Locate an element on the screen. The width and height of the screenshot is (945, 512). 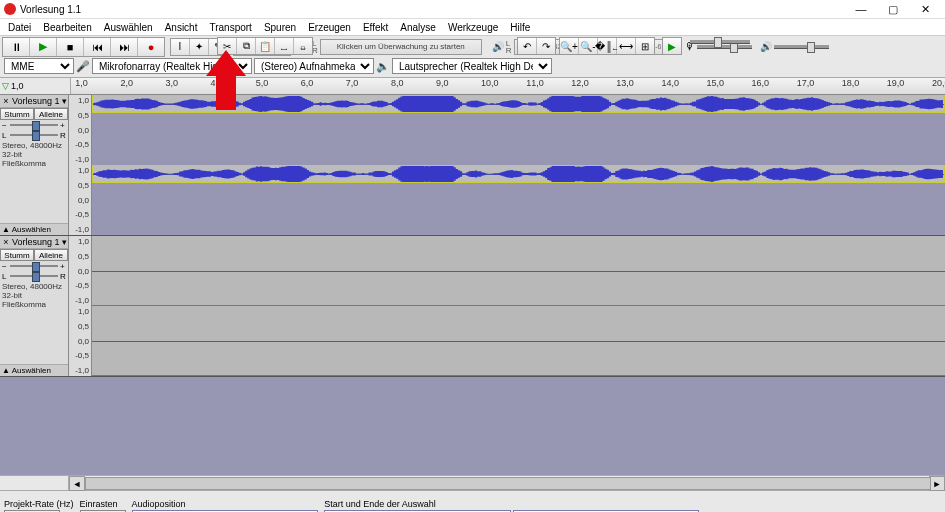
horizontal-scrollbar: ◄ ► is located at coordinates (472, 482).